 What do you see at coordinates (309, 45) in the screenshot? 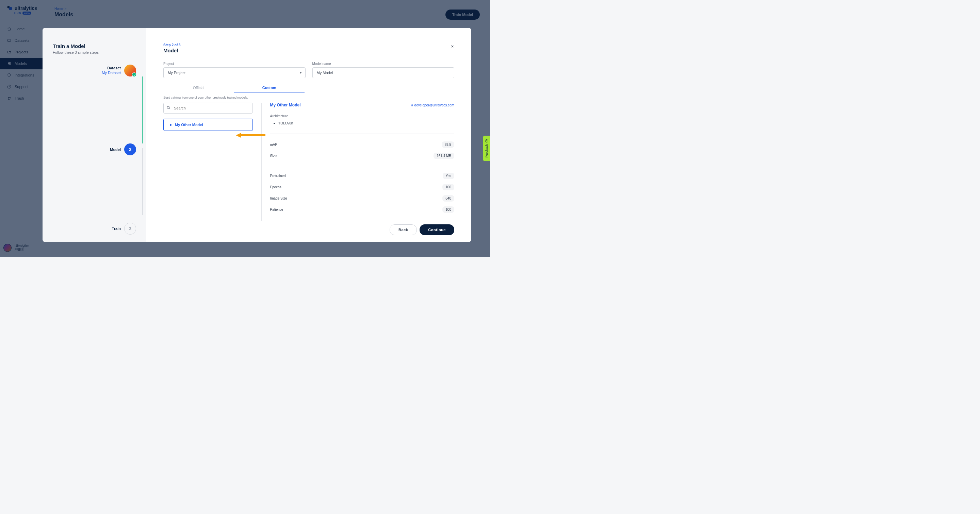
I see `step-indicator-text: Step 2 of 3` at bounding box center [309, 45].